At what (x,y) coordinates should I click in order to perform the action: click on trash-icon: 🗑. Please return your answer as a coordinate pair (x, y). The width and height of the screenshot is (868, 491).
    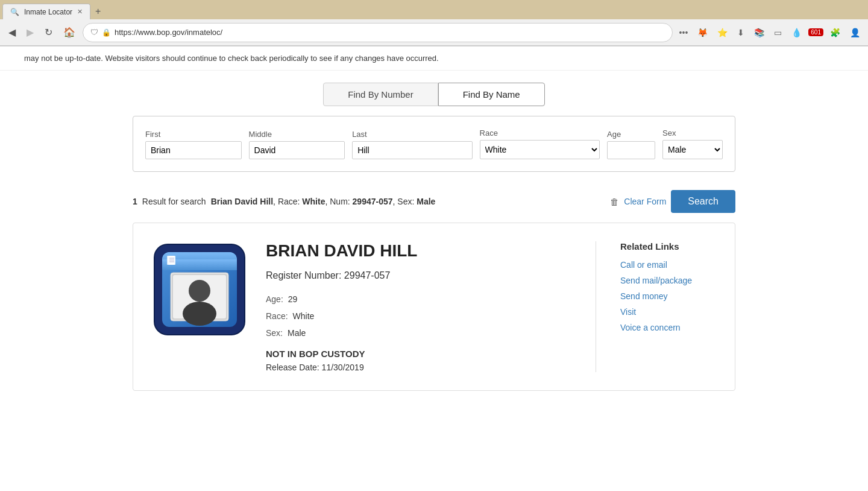
    Looking at the image, I should click on (615, 201).